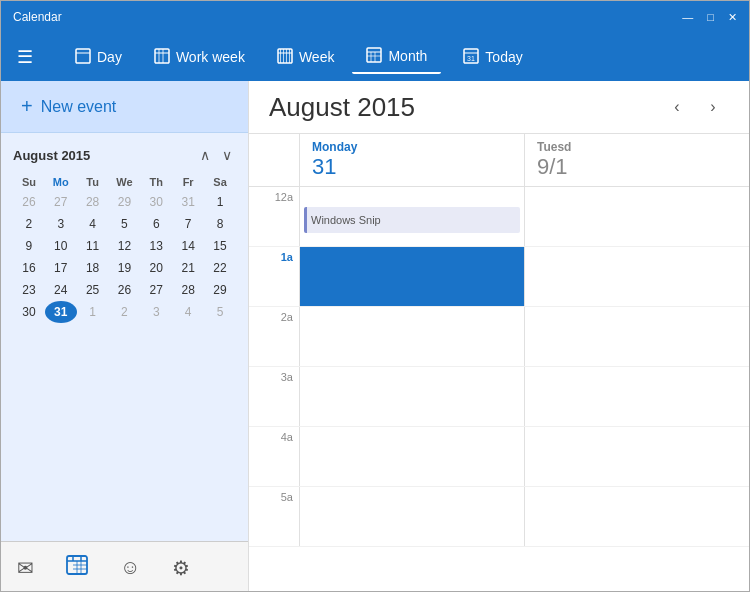  What do you see at coordinates (499, 217) in the screenshot?
I see `time-row-12a: 12a Windows Snip` at bounding box center [499, 217].